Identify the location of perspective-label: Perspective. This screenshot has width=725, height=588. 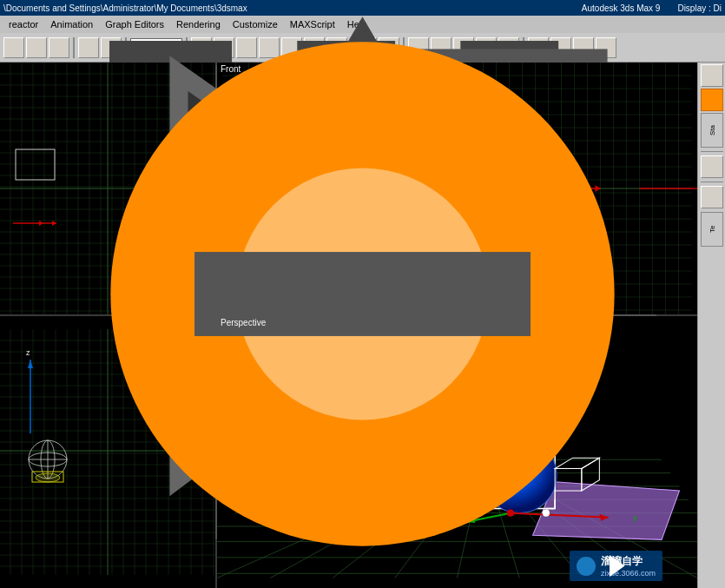
(243, 323).